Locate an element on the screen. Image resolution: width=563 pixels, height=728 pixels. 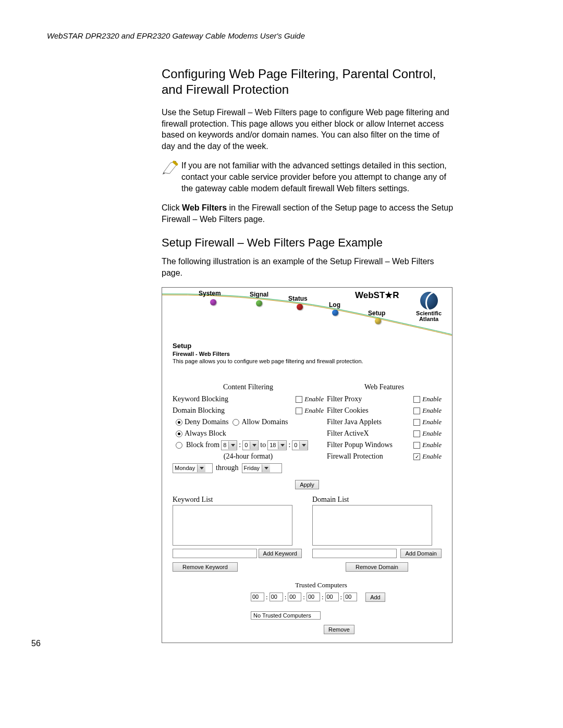
always-block-radio is located at coordinates (179, 434).